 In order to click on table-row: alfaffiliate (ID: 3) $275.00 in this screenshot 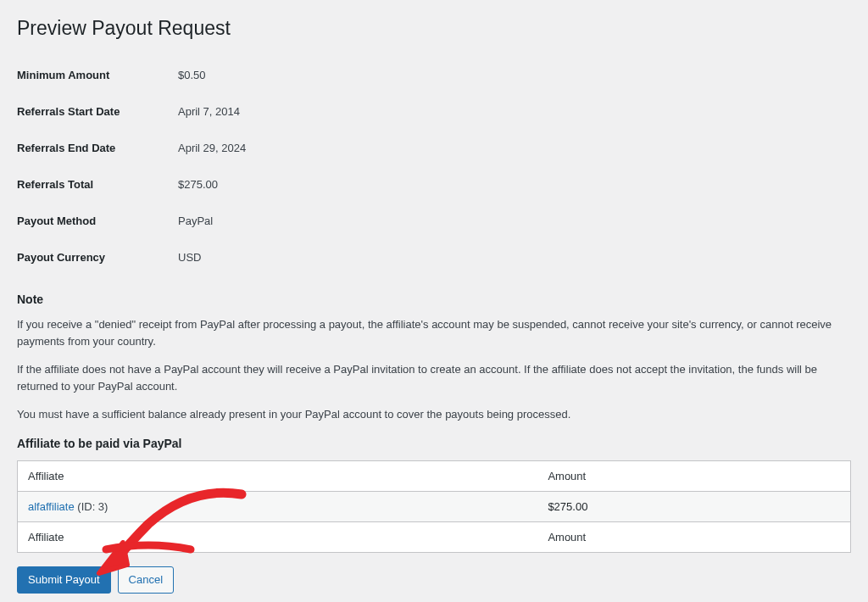, I will do `click(434, 506)`.